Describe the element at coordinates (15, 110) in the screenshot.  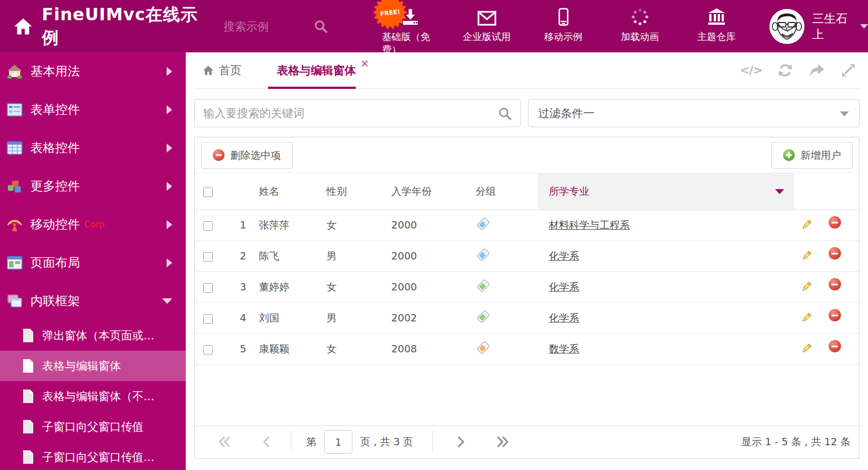
I see `form-icon` at that location.